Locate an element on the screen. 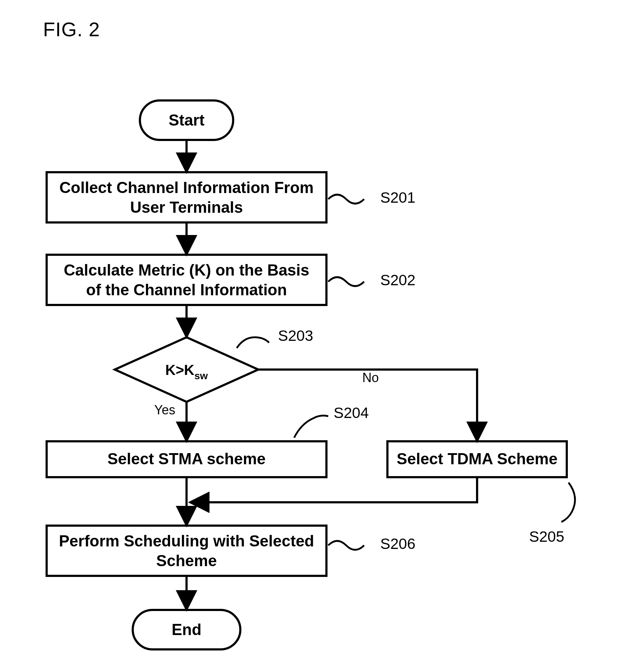 The width and height of the screenshot is (636, 672). end-text: End is located at coordinates (187, 629).